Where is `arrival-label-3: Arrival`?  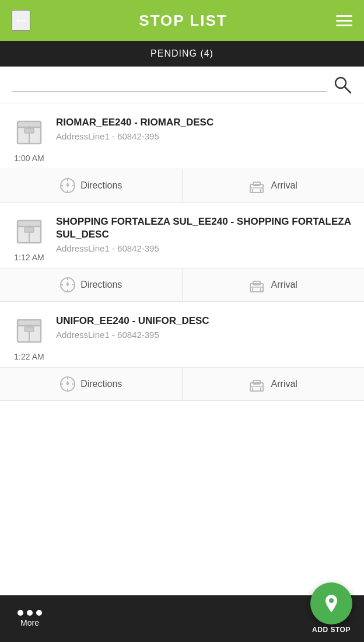
arrival-label-3: Arrival is located at coordinates (285, 384).